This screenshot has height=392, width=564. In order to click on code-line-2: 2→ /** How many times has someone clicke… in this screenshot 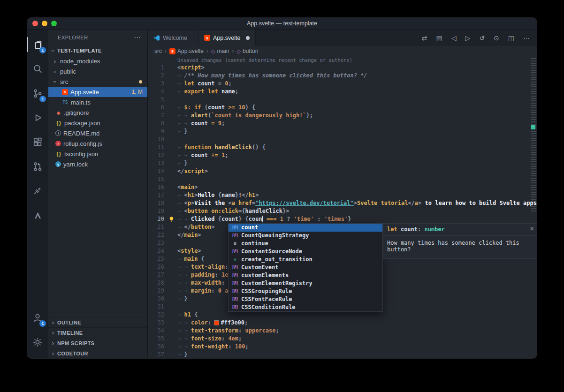, I will do `click(343, 76)`.